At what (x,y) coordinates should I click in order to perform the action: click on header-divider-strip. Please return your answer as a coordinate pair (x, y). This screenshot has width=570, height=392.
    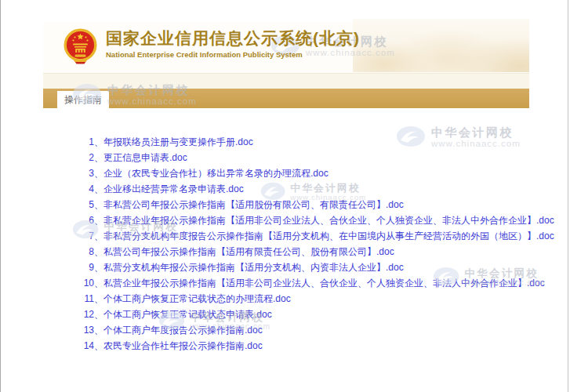
    Looking at the image, I should click on (286, 81).